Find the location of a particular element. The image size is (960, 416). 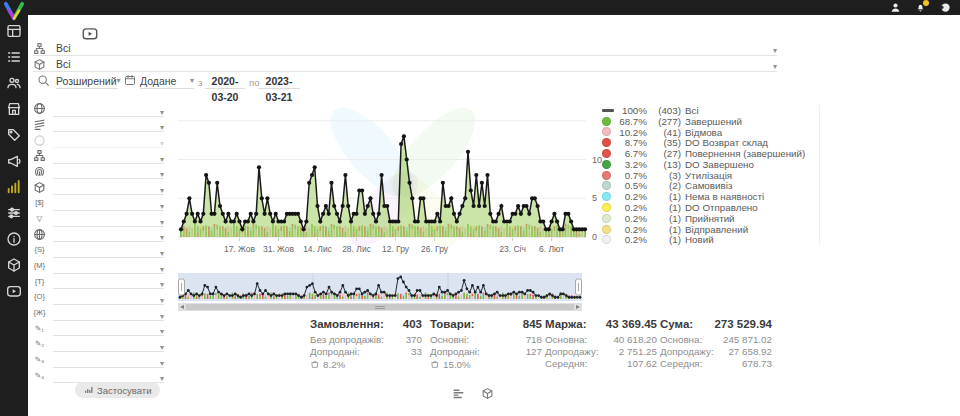

brand-logo is located at coordinates (14, 10).